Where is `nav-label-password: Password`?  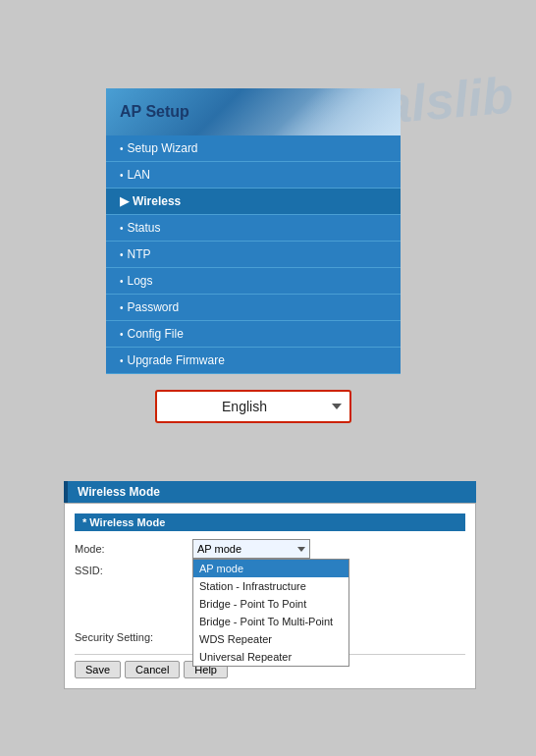
nav-label-password: Password is located at coordinates (153, 307).